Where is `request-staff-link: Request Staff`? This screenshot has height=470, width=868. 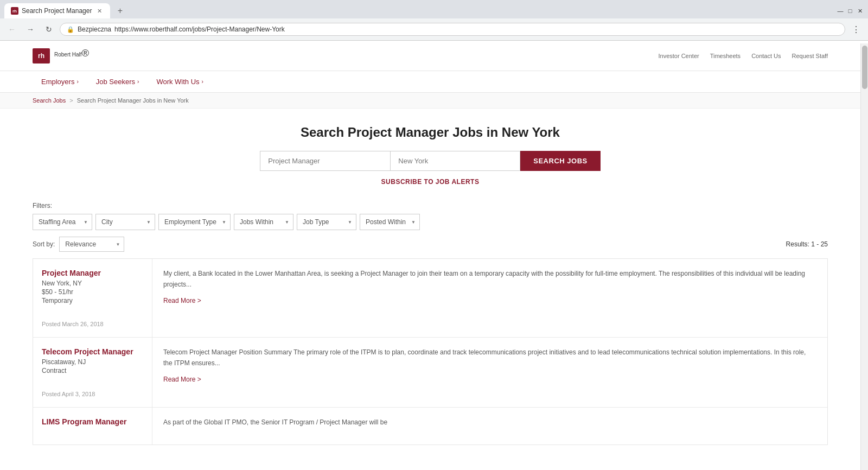 request-staff-link: Request Staff is located at coordinates (810, 56).